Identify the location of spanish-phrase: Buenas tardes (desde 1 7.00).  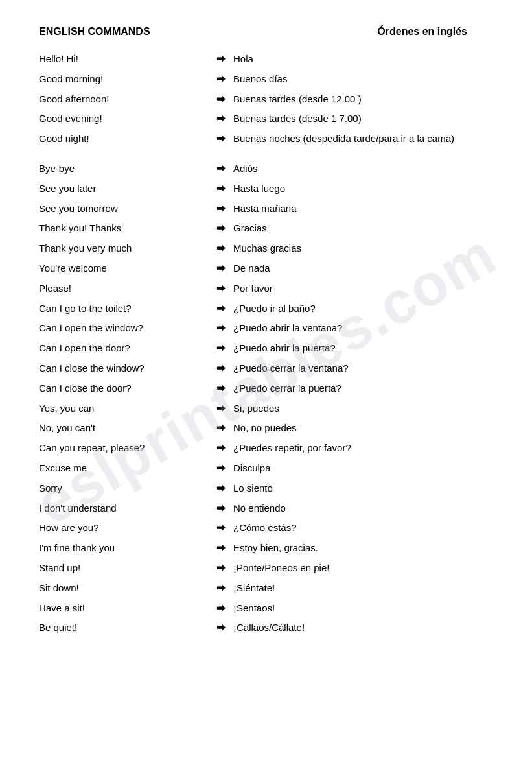
(363, 119).